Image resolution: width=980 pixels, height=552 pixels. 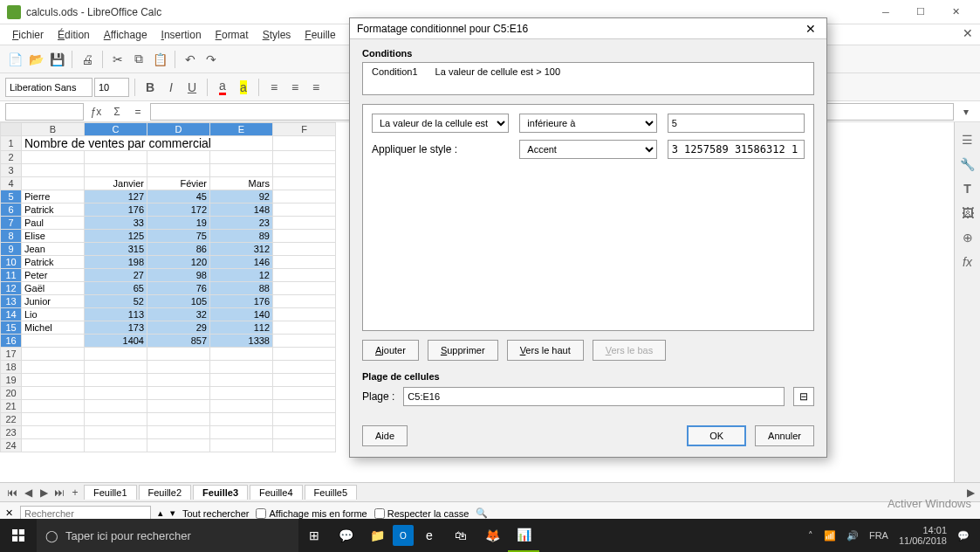 What do you see at coordinates (160, 59) in the screenshot?
I see `paste-icon: 📋` at bounding box center [160, 59].